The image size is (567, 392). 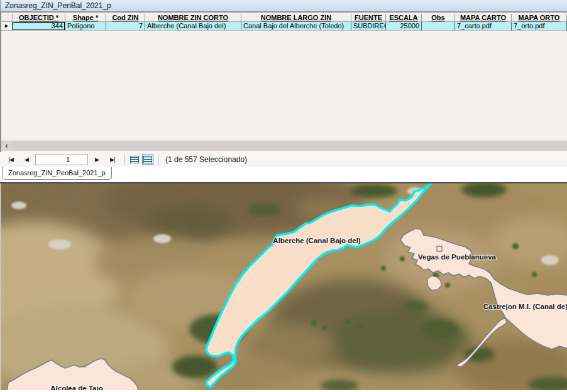 What do you see at coordinates (368, 18) in the screenshot?
I see `column-header-fuente: FUENTE` at bounding box center [368, 18].